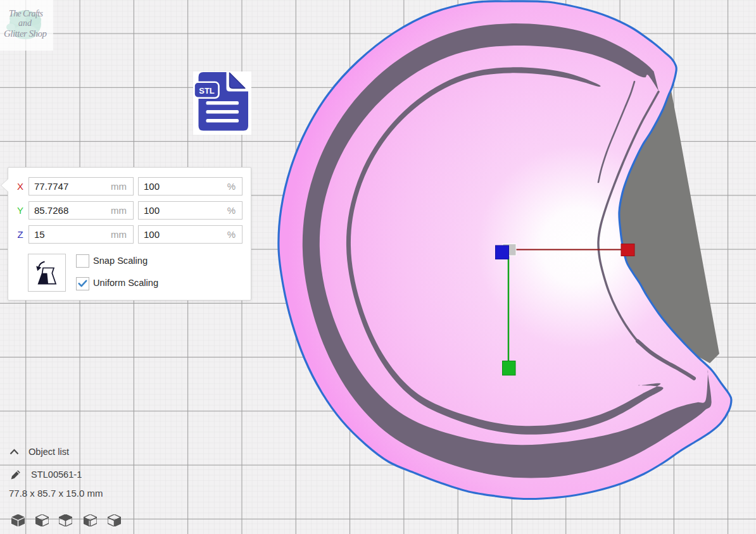  Describe the element at coordinates (25, 23) in the screenshot. I see `svg-text: and` at that location.